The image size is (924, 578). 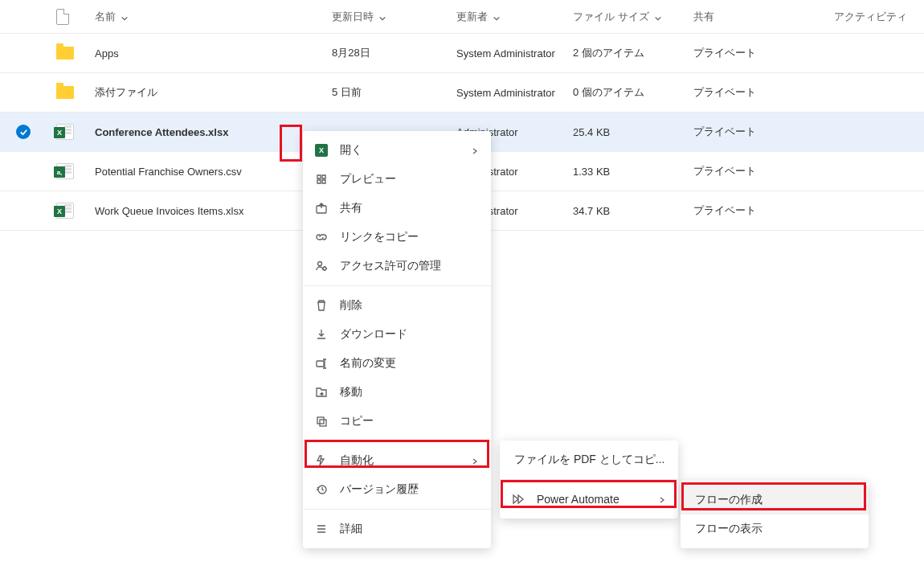 What do you see at coordinates (410, 266) in the screenshot?
I see `menu-item-label: アクセス許可の管理` at bounding box center [410, 266].